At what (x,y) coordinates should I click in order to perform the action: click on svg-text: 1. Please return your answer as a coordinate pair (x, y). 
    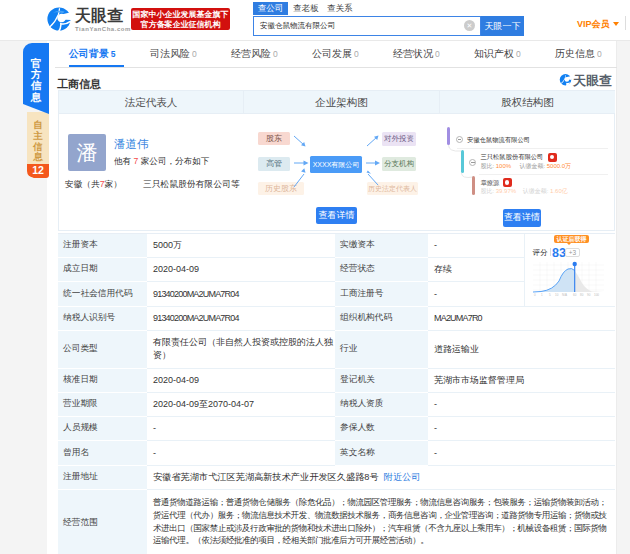
    Looking at the image, I should click on (542, 295).